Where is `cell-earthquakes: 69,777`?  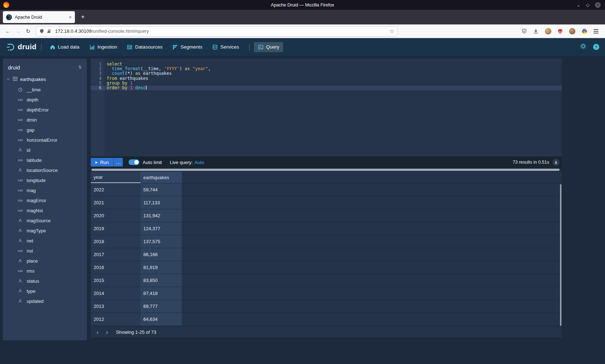 cell-earthquakes: 69,777 is located at coordinates (161, 306).